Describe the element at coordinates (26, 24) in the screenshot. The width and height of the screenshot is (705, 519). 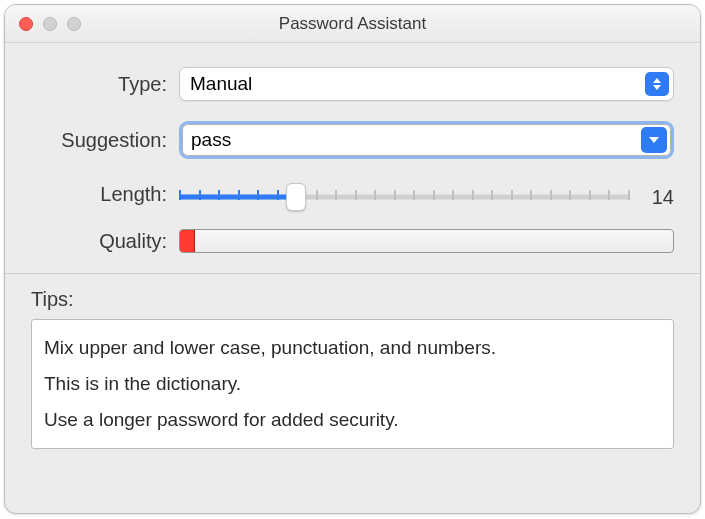
I see `close-icon` at that location.